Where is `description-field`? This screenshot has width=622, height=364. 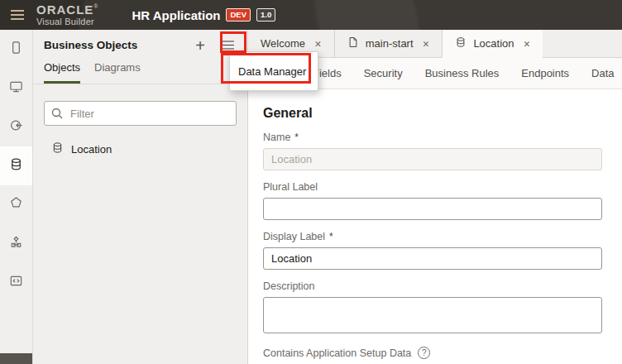 description-field is located at coordinates (433, 315).